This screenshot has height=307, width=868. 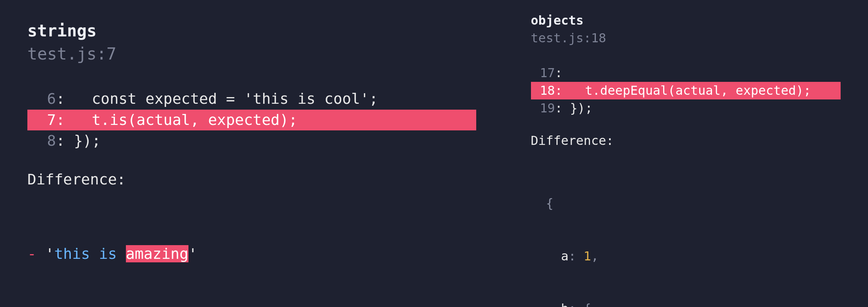 What do you see at coordinates (252, 99) in the screenshot?
I see `code-line: 6: const expected = 'this is cool';` at bounding box center [252, 99].